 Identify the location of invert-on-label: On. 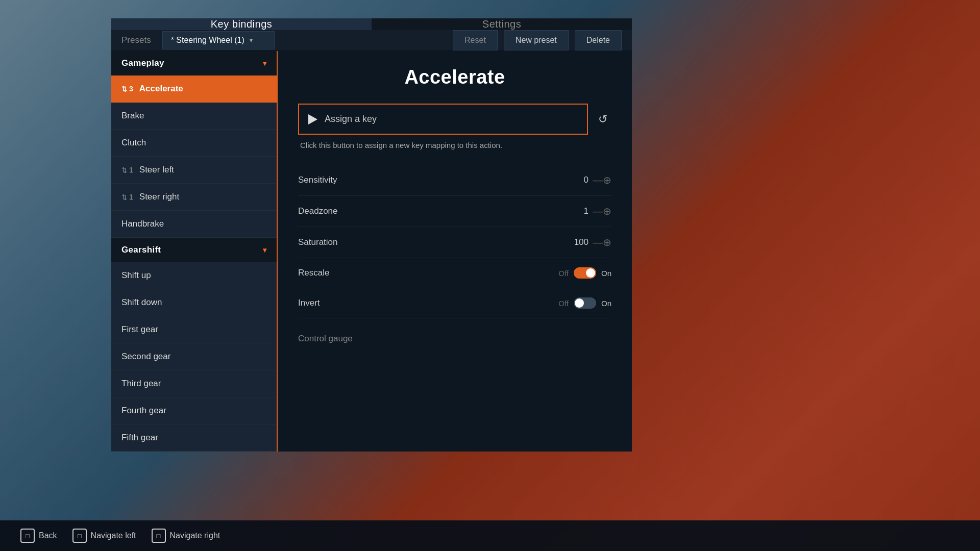
(606, 303).